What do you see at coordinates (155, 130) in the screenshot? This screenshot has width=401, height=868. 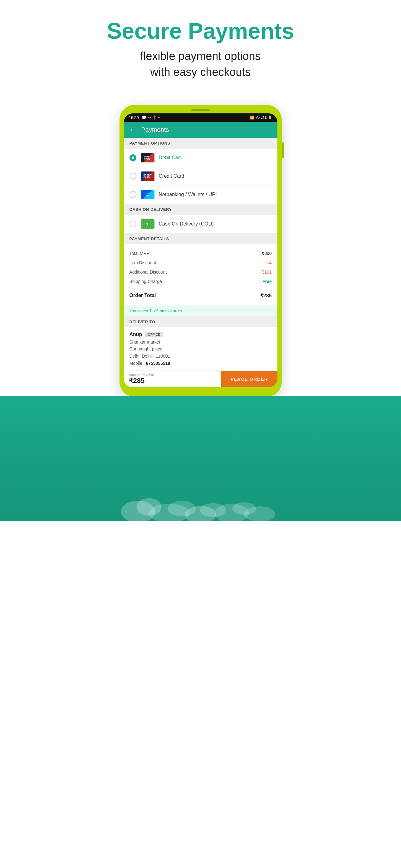 I see `app-header-title: Payments` at bounding box center [155, 130].